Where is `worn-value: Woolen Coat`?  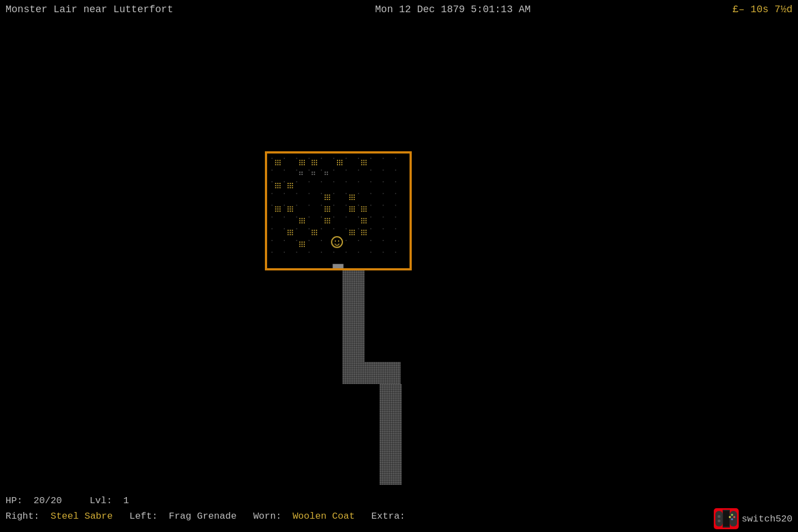 worn-value: Woolen Coat is located at coordinates (324, 516).